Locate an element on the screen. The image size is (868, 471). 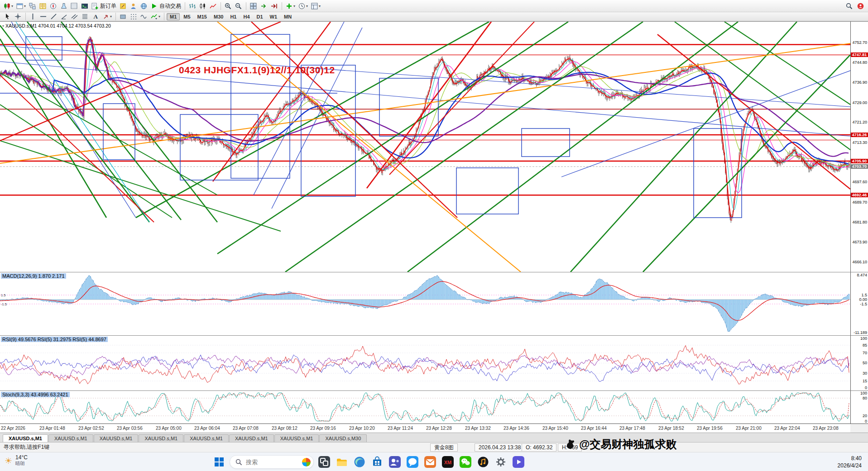
start-button is located at coordinates (219, 462).